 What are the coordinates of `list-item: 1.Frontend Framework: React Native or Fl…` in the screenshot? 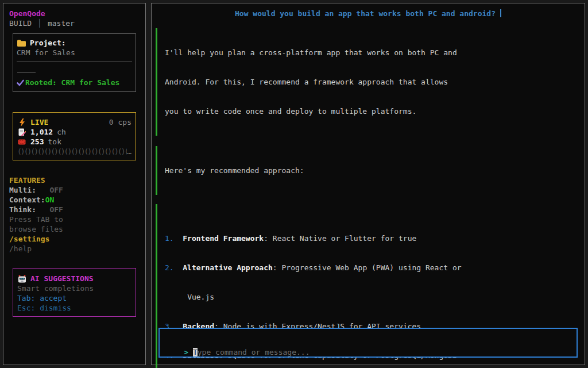 It's located at (372, 238).